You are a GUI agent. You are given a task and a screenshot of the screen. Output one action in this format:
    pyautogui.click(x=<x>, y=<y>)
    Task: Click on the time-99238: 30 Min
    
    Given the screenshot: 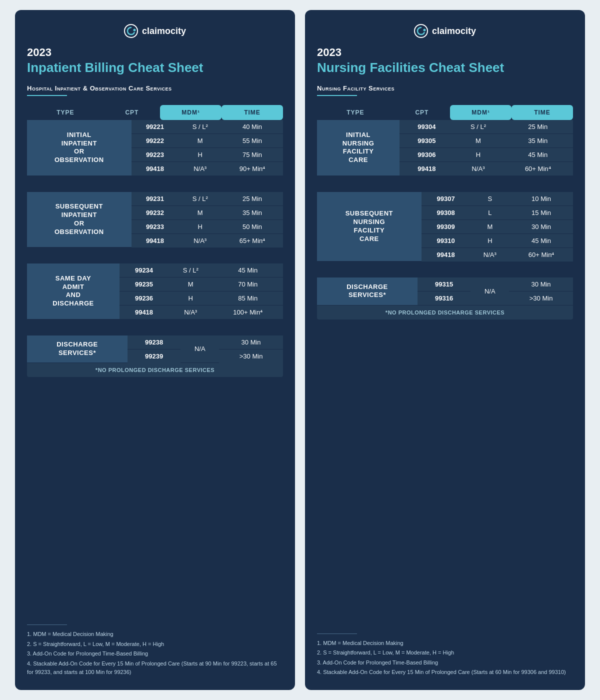 What is the action you would take?
    pyautogui.click(x=251, y=342)
    